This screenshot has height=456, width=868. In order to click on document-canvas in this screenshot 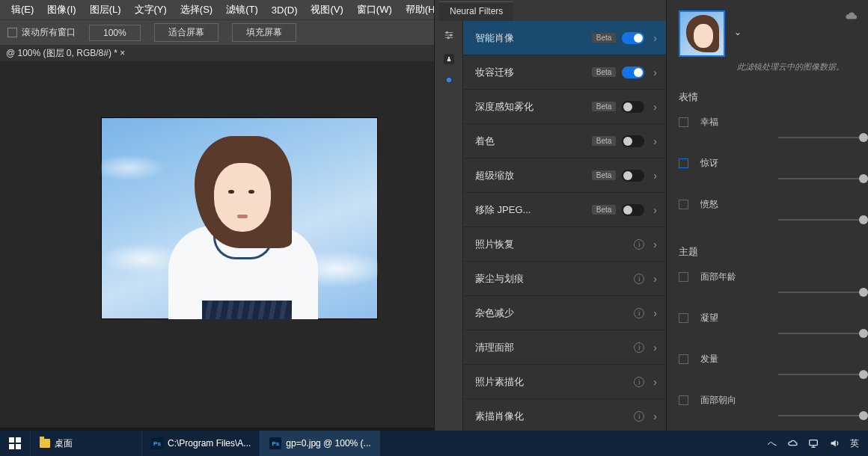, I will do `click(239, 218)`.